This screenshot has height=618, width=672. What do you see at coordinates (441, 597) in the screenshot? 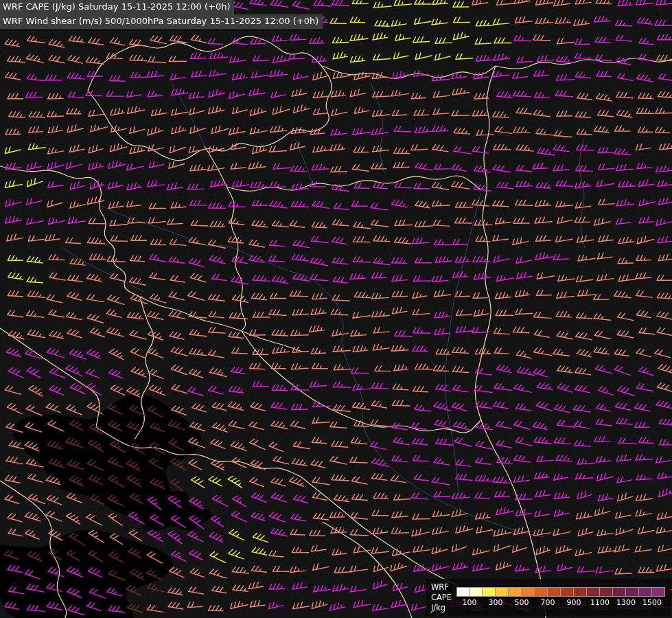
I see `legend-labels: WRF CAPE J/kg` at bounding box center [441, 597].